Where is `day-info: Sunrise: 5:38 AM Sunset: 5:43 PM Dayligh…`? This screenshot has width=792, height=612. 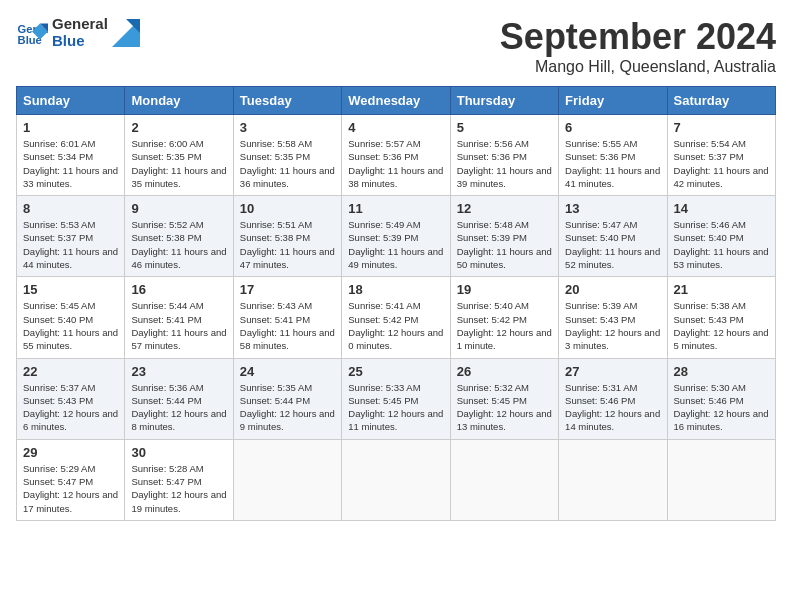 day-info: Sunrise: 5:38 AM Sunset: 5:43 PM Dayligh… is located at coordinates (722, 326).